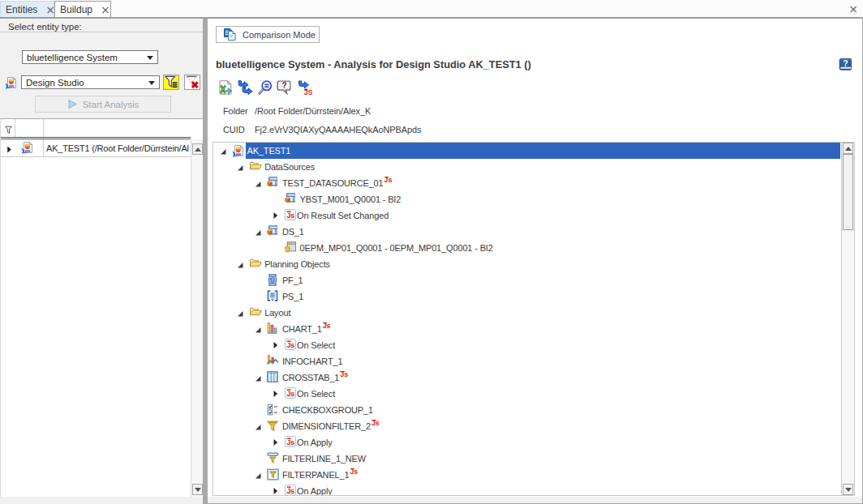 The image size is (863, 504). Describe the element at coordinates (534, 280) in the screenshot. I see `tree-row: PF_1` at that location.